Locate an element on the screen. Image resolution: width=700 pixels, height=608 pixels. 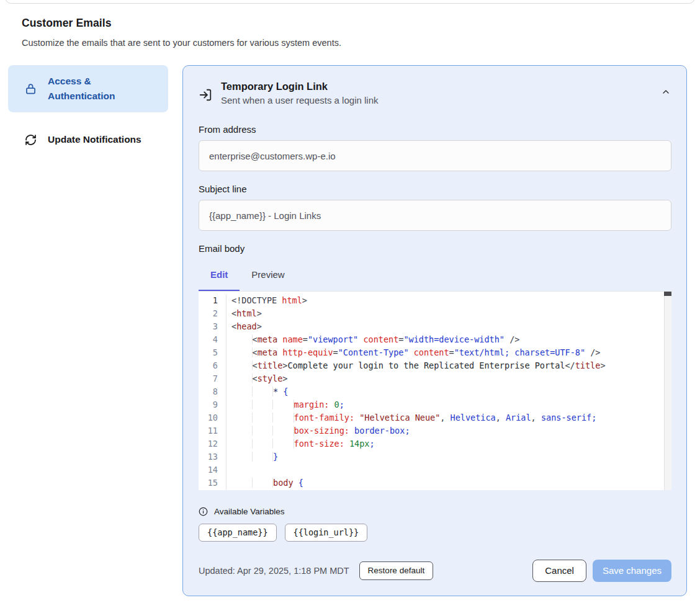
email-body-tabs: EditPreview is located at coordinates (435, 280).